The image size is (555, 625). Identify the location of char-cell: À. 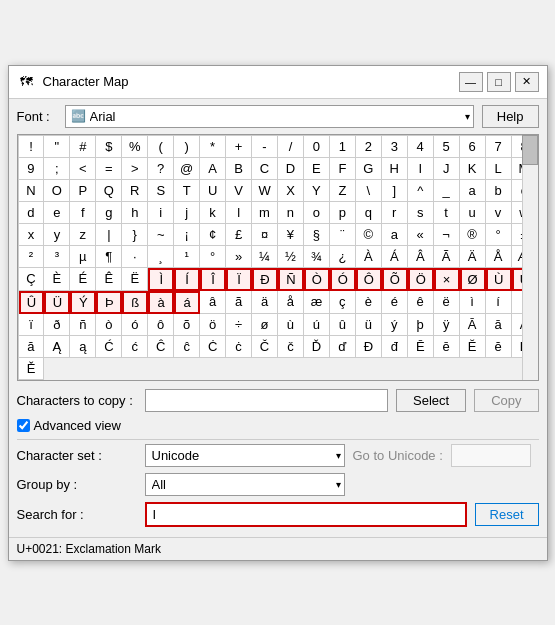
(369, 257).